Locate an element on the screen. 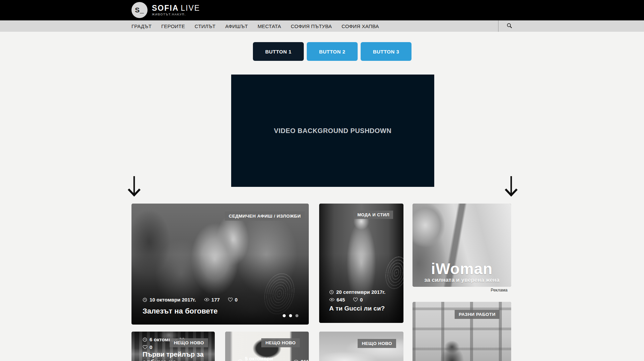 Image resolution: width=644 pixels, height=361 pixels. advert-text: iWoman за силната и уверена жена is located at coordinates (462, 272).